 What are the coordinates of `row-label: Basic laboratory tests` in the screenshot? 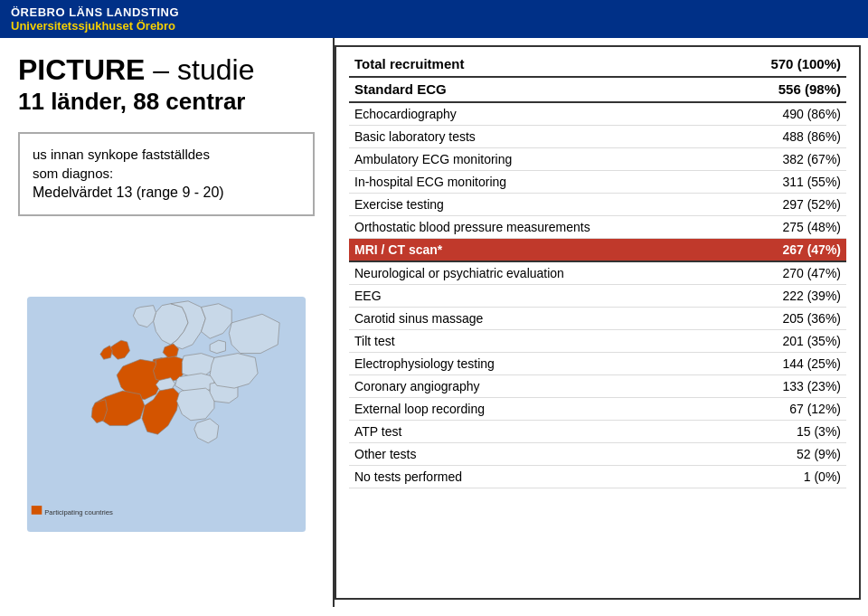 It's located at (536, 137).